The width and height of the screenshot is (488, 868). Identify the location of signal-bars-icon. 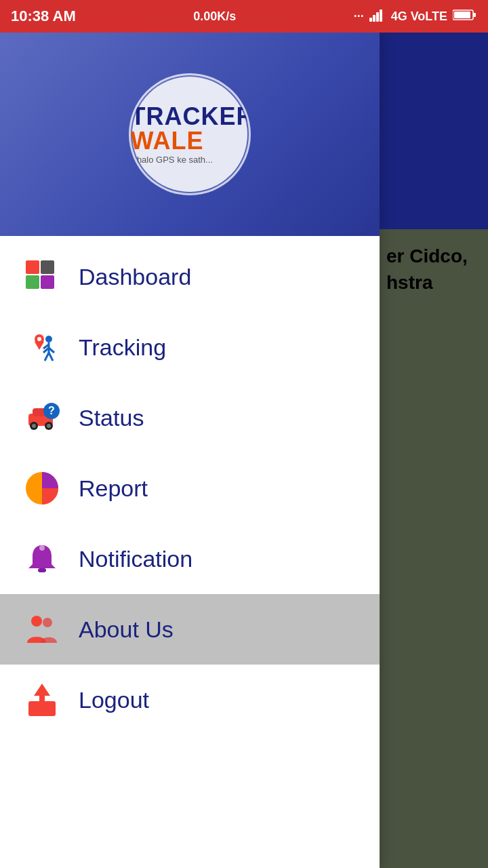
(378, 16).